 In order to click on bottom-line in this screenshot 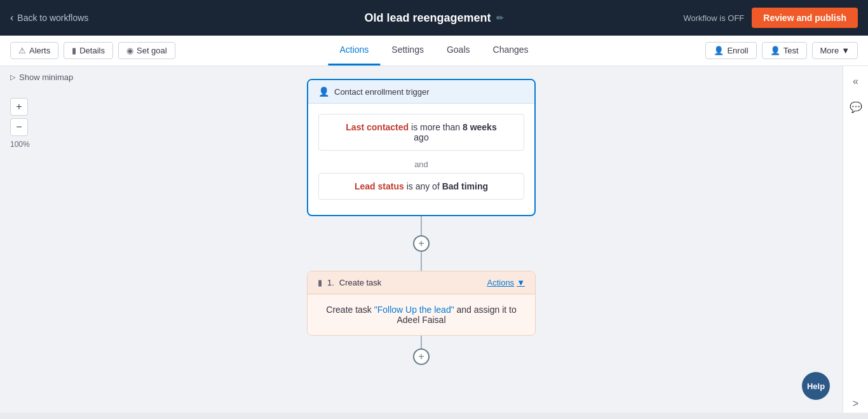, I will do `click(421, 342)`.